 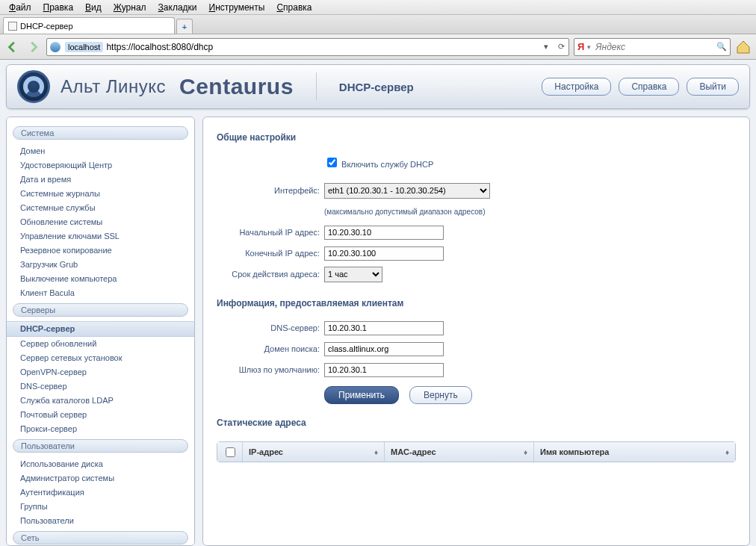 What do you see at coordinates (581, 46) in the screenshot?
I see `yandex-icon: Я` at bounding box center [581, 46].